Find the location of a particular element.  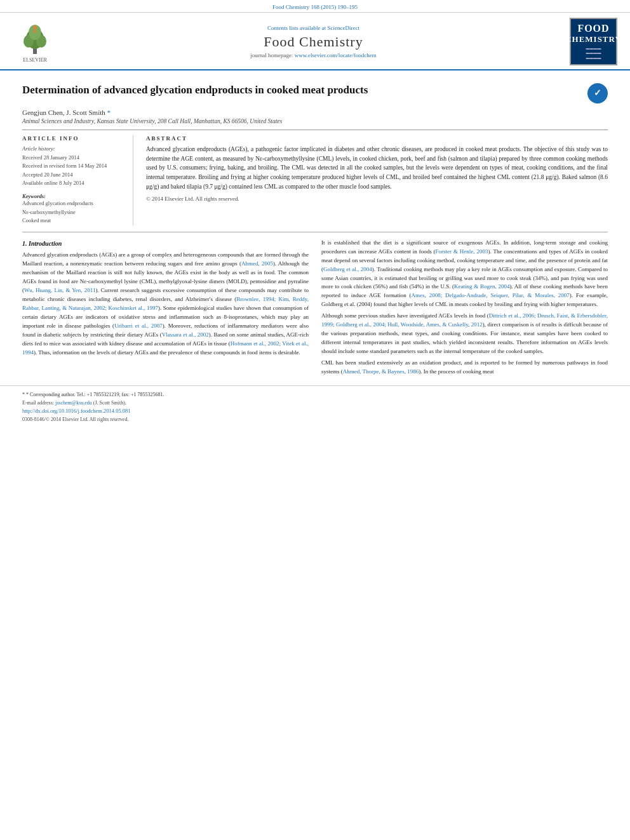

abstract-text: Advanced glycation endproducts (AGEs), a… is located at coordinates (377, 168).